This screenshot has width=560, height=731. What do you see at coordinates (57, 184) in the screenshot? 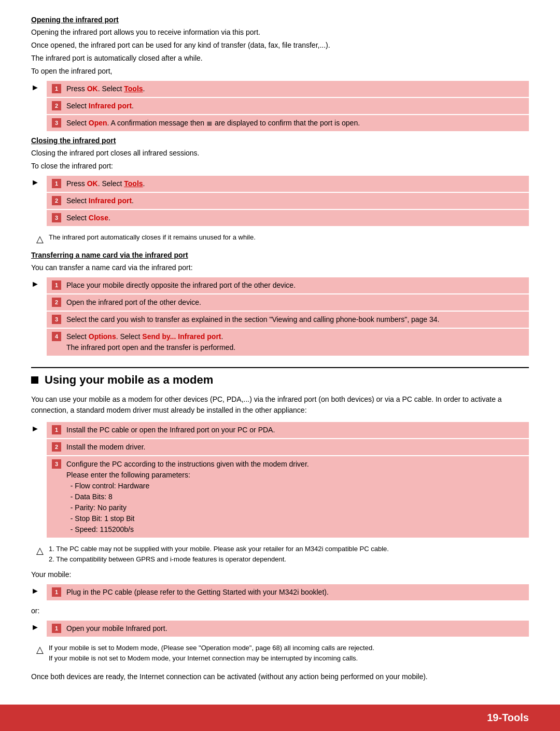
I see `closing-step-num-1: 1` at bounding box center [57, 184].